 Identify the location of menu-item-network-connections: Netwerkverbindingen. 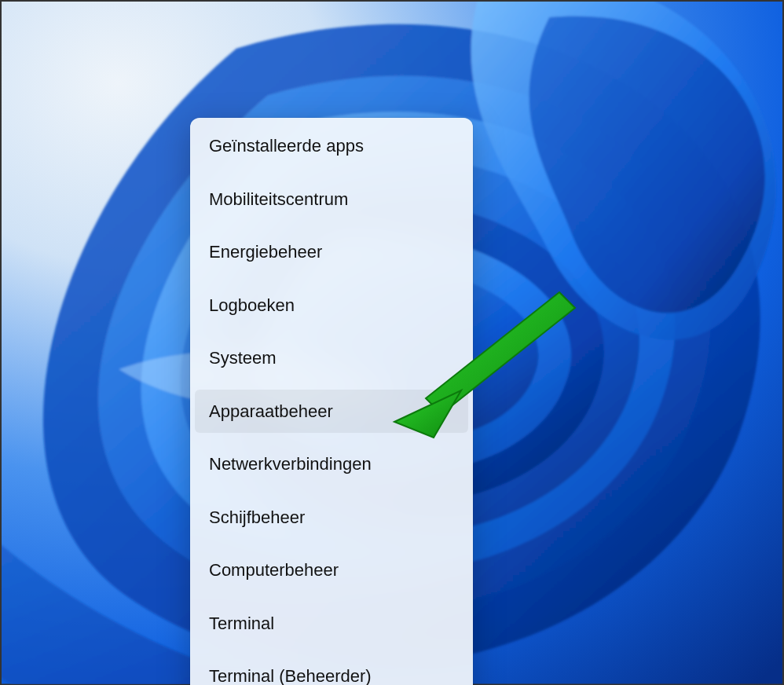
(332, 464).